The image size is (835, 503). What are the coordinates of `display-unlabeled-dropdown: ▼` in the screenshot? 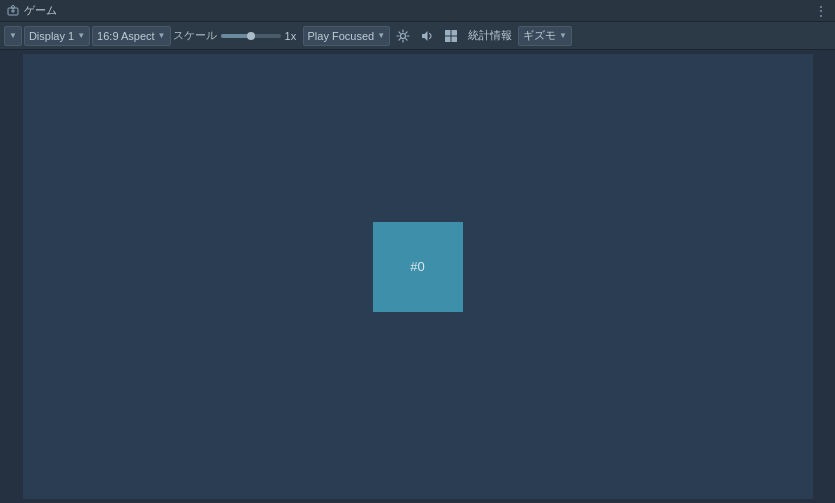 It's located at (13, 36).